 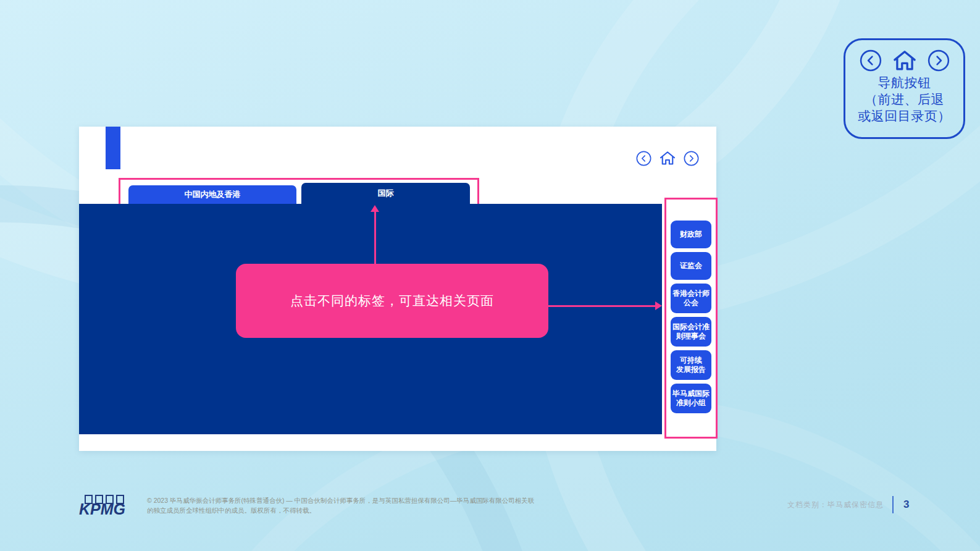 What do you see at coordinates (603, 306) in the screenshot?
I see `arrow-to-menu` at bounding box center [603, 306].